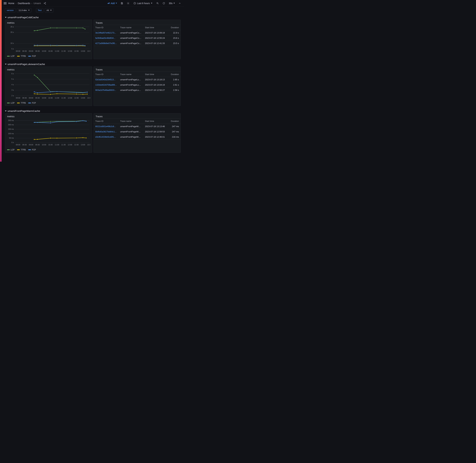  Describe the element at coordinates (106, 137) in the screenshot. I see `trace-id-link: d3cf614338e5cd0f1...` at that location.